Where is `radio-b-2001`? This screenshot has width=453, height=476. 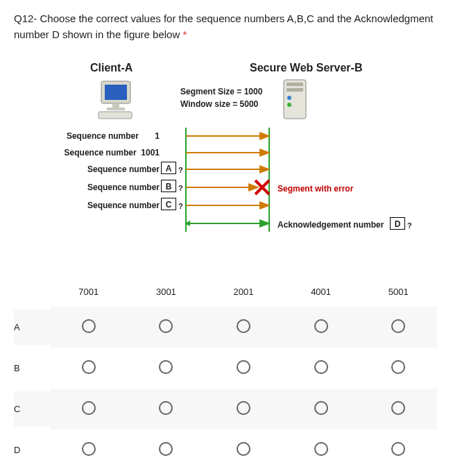 radio-b-2001 is located at coordinates (243, 367).